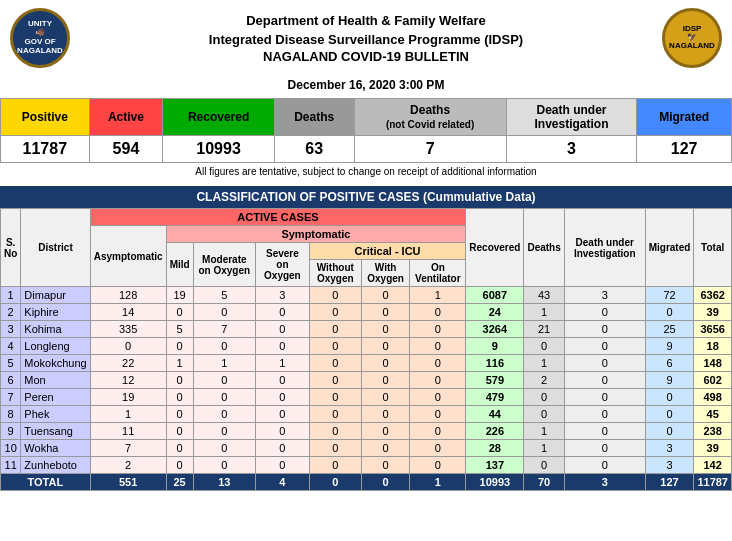 The height and width of the screenshot is (541, 732). What do you see at coordinates (366, 130) in the screenshot?
I see `summary-table: Positive Active Recovered Deaths Deaths(…` at bounding box center [366, 130].